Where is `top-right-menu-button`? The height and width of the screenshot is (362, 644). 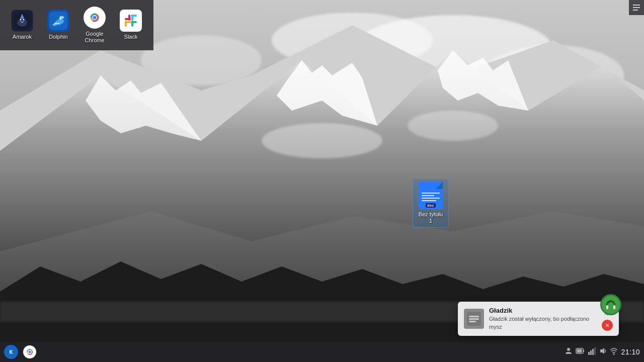 top-right-menu-button is located at coordinates (636, 8).